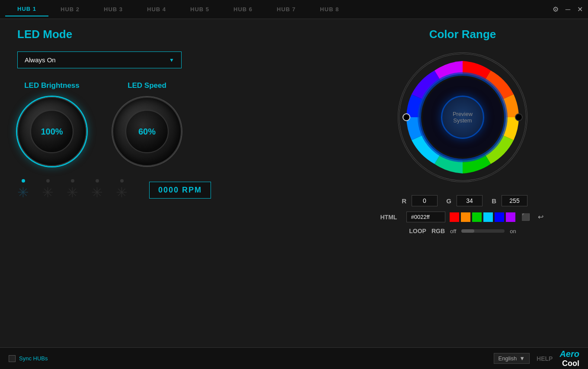 This screenshot has width=588, height=369. Describe the element at coordinates (73, 190) in the screenshot. I see `fan-item-3: ✳` at that location.